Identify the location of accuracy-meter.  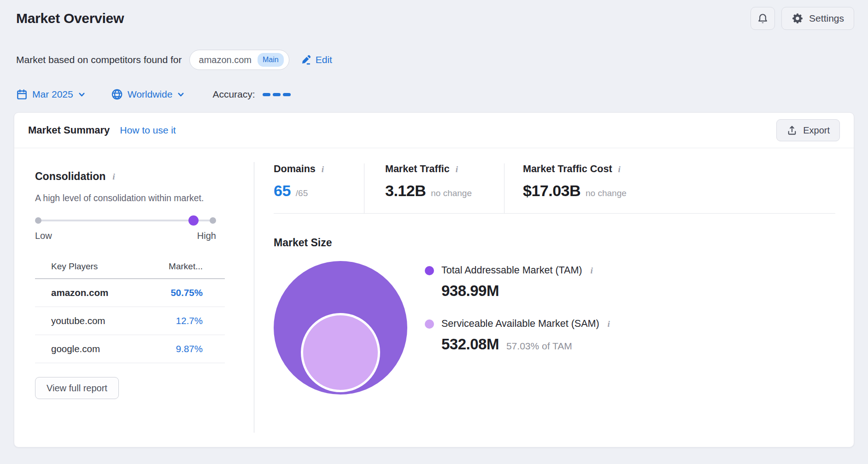
(276, 95).